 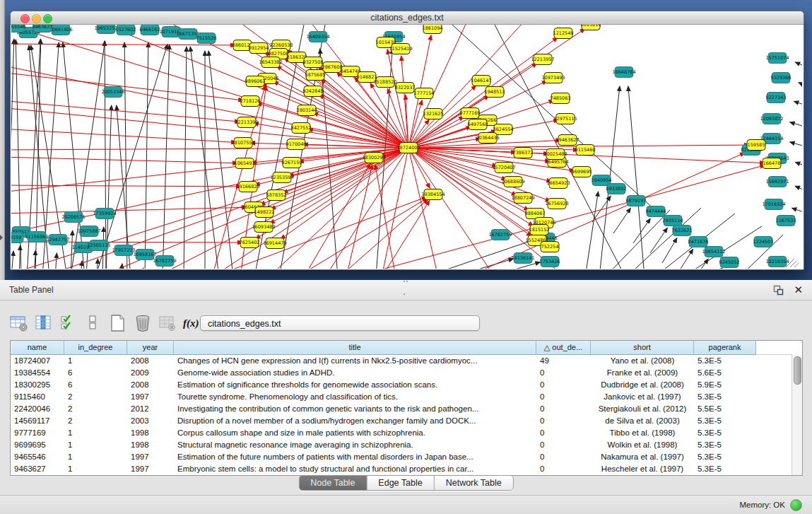 I want to click on graph-node: 17359924, so click(x=105, y=214).